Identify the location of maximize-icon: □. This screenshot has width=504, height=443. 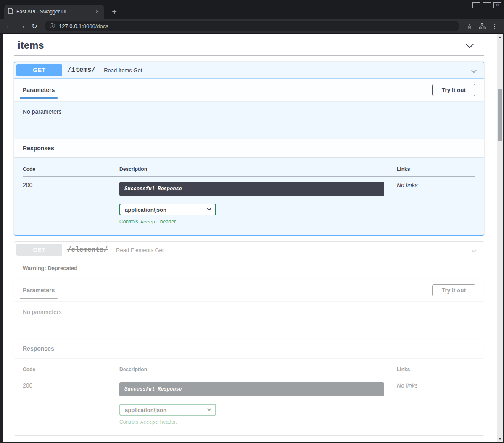
(487, 5).